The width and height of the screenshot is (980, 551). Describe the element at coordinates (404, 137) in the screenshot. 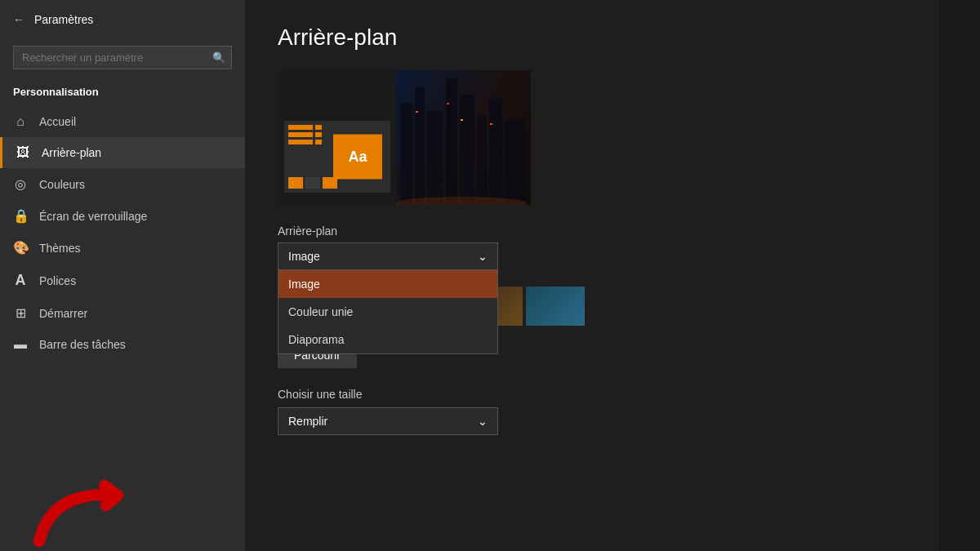

I see `preview-container: Aa` at that location.